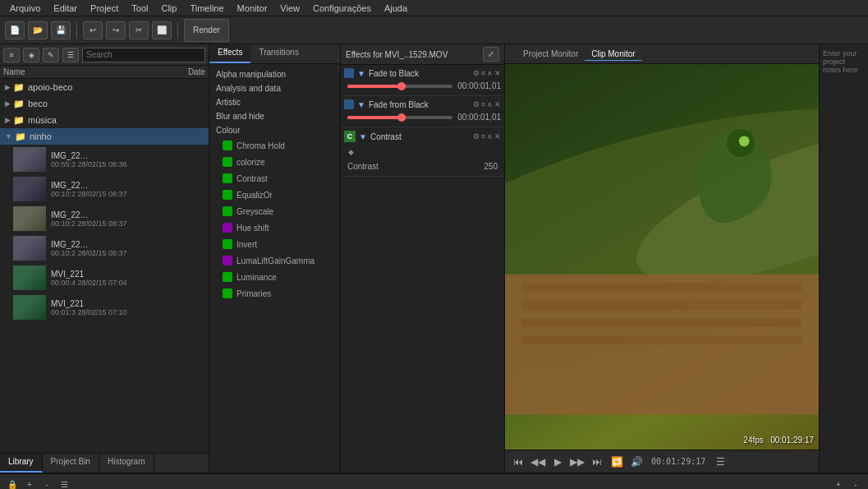 Image resolution: width=868 pixels, height=489 pixels. I want to click on folder-arrow: ▶, so click(8, 87).